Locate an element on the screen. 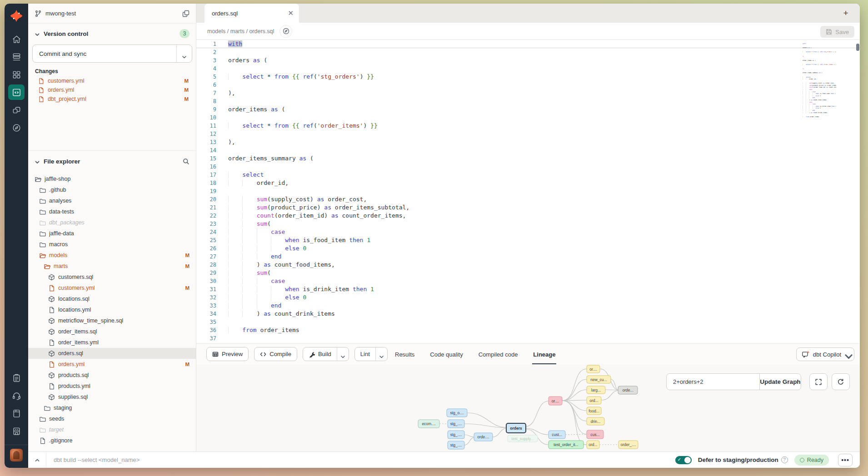 Image resolution: width=868 pixels, height=476 pixels. tree-item-customers.sql: customers.sql is located at coordinates (112, 277).